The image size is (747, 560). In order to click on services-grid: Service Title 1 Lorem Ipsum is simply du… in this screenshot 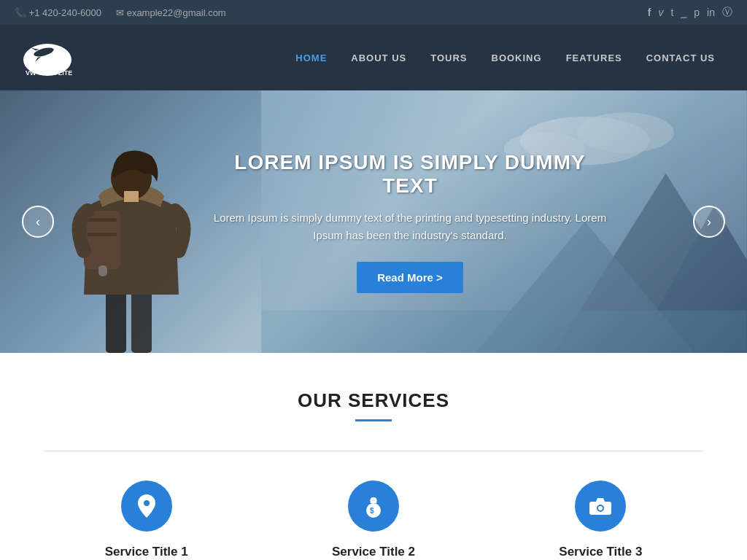, I will do `click(374, 516)`.